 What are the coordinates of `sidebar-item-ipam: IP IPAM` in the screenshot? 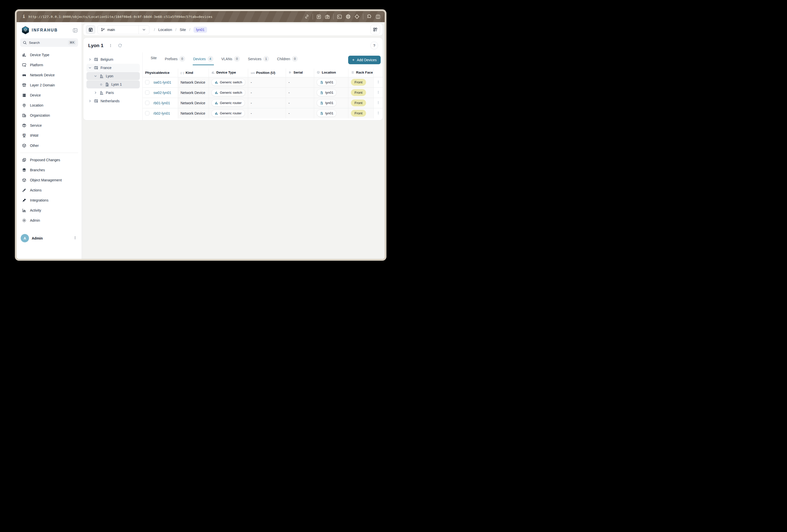 It's located at (49, 135).